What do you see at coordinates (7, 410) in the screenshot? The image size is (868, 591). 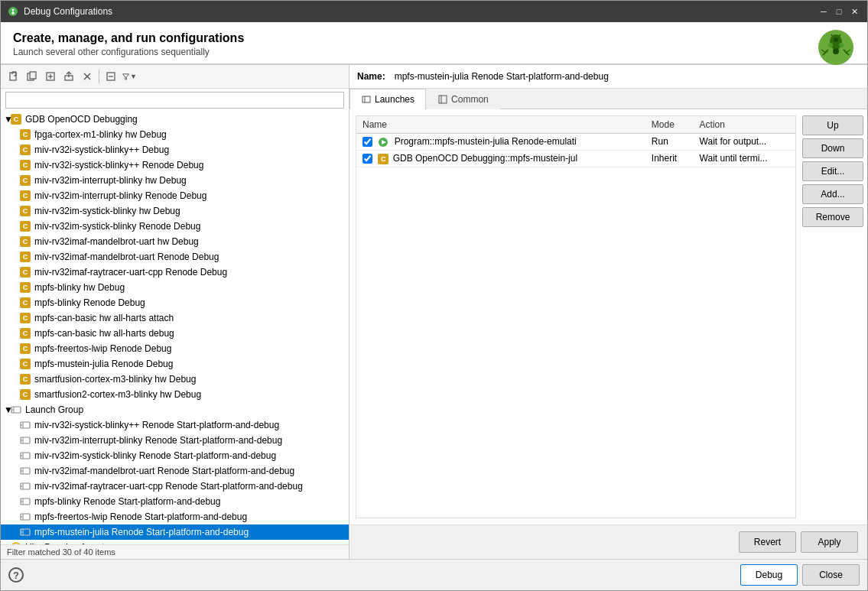 I see `launch-expand-icon: ▼` at bounding box center [7, 410].